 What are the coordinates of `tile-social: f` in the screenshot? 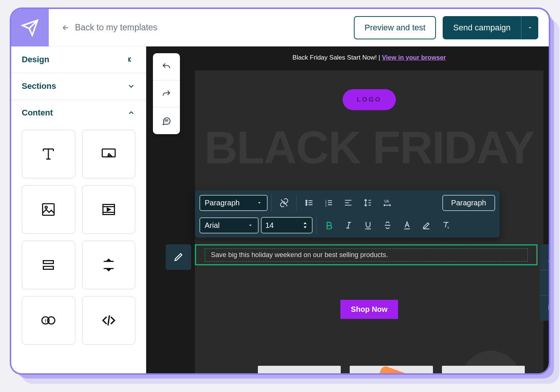 It's located at (49, 320).